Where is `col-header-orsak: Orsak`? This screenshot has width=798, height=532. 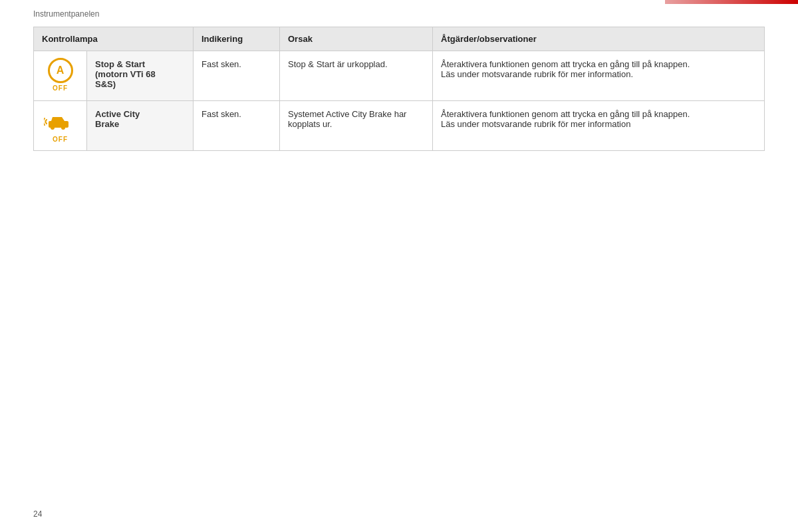 col-header-orsak: Orsak is located at coordinates (356, 39).